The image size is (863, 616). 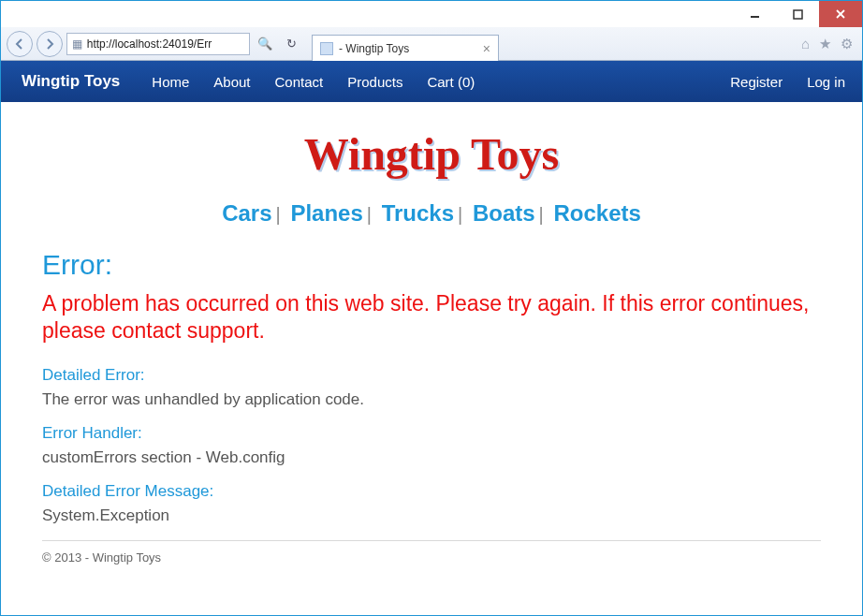 What do you see at coordinates (826, 44) in the screenshot?
I see `favorites-icon: ★` at bounding box center [826, 44].